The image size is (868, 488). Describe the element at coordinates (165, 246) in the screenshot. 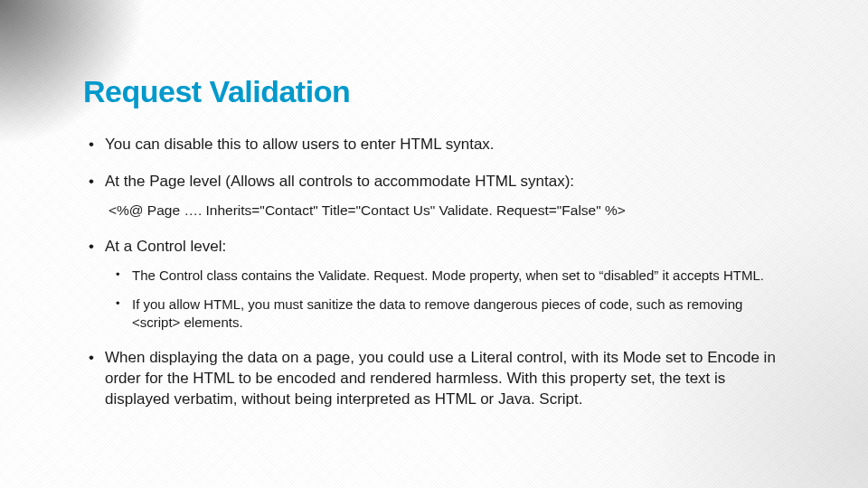

I see `bullet-text: At a Control level:` at that location.